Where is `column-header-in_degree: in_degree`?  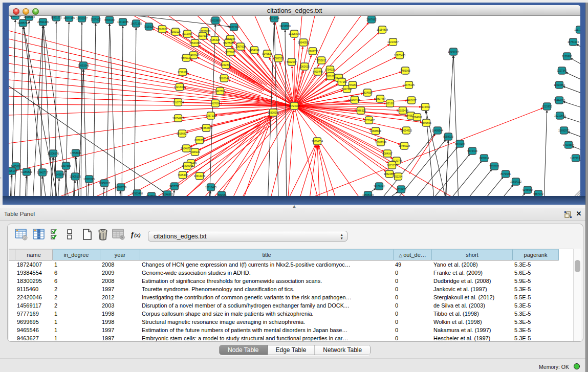 column-header-in_degree: in_degree is located at coordinates (77, 255).